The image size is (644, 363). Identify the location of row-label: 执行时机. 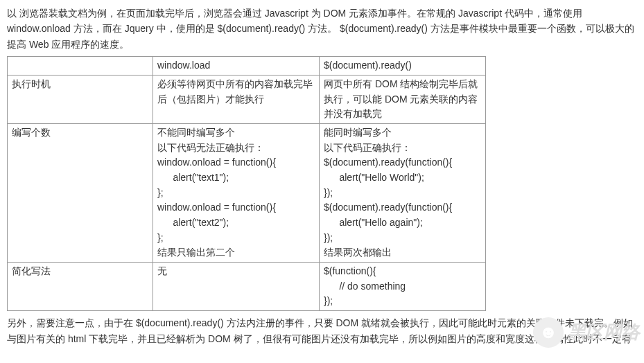
(80, 99).